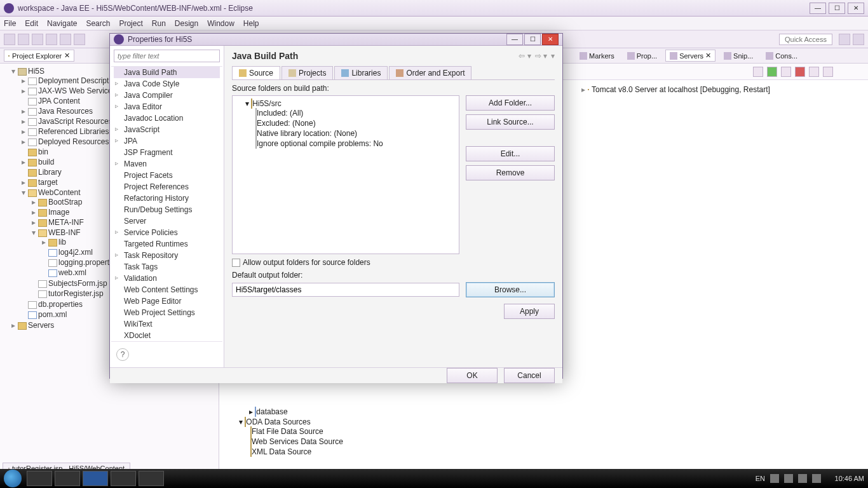 The height and width of the screenshot is (488, 868). I want to click on tree-webinf: WEB-INF, so click(65, 233).